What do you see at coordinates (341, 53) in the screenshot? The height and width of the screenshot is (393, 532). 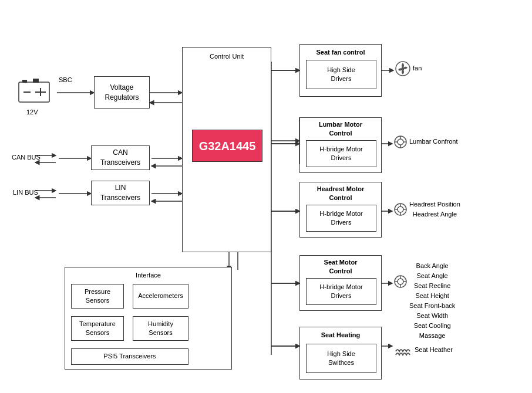 I see `seat-fan-title: Seat fan control` at bounding box center [341, 53].